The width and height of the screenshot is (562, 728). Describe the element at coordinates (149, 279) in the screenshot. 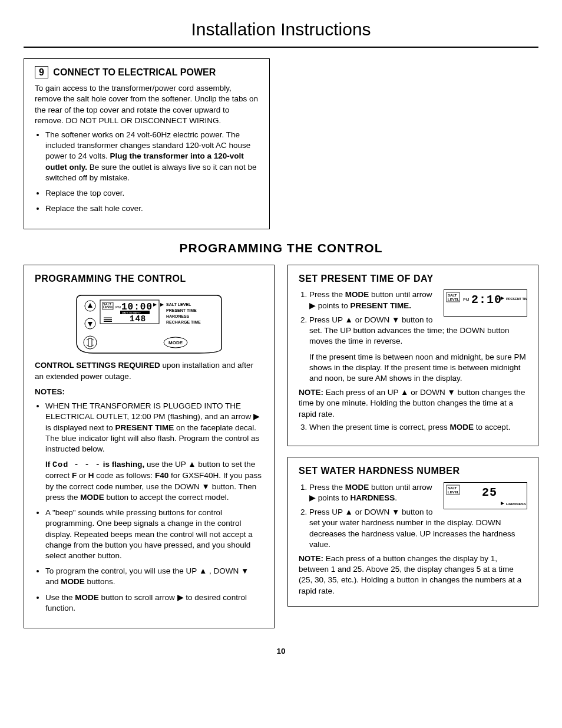

I see `programming-header: PROGRAMMING THE CONTROL` at that location.